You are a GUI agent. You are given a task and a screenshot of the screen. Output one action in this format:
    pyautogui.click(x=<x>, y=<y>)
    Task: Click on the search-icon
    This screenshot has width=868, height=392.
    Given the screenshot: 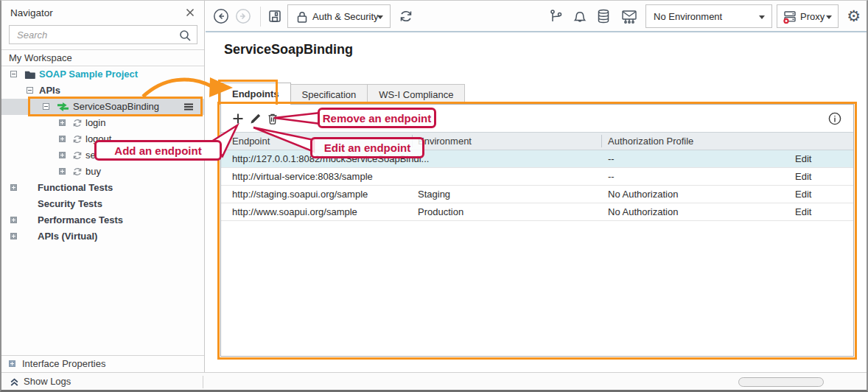 What is the action you would take?
    pyautogui.click(x=185, y=35)
    